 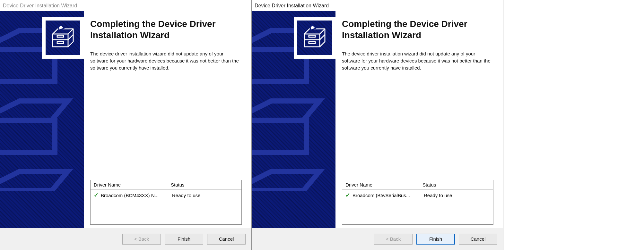 I want to click on driver-table: Driver Name Status ✓ Broadcom (BtwSerial…, so click(x=418, y=202).